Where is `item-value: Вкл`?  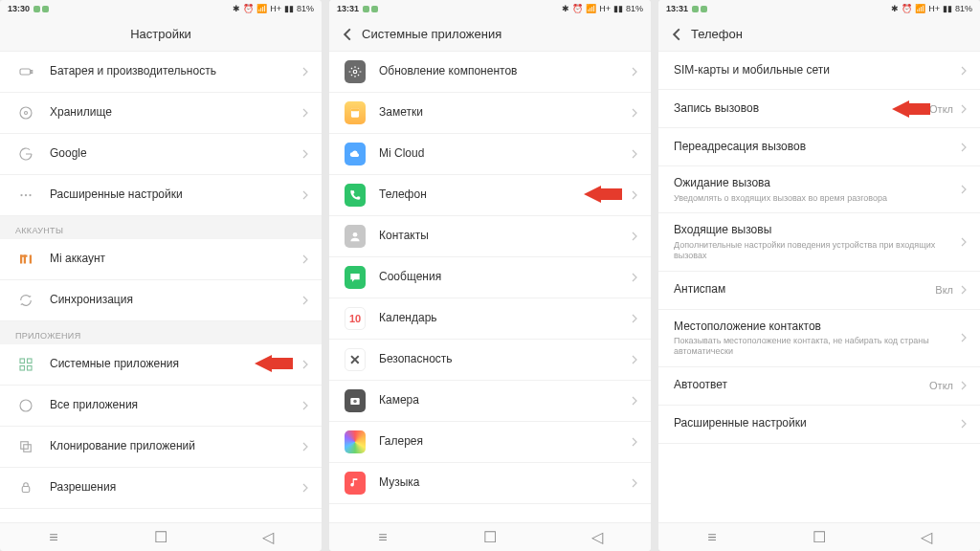 item-value: Вкл is located at coordinates (944, 290).